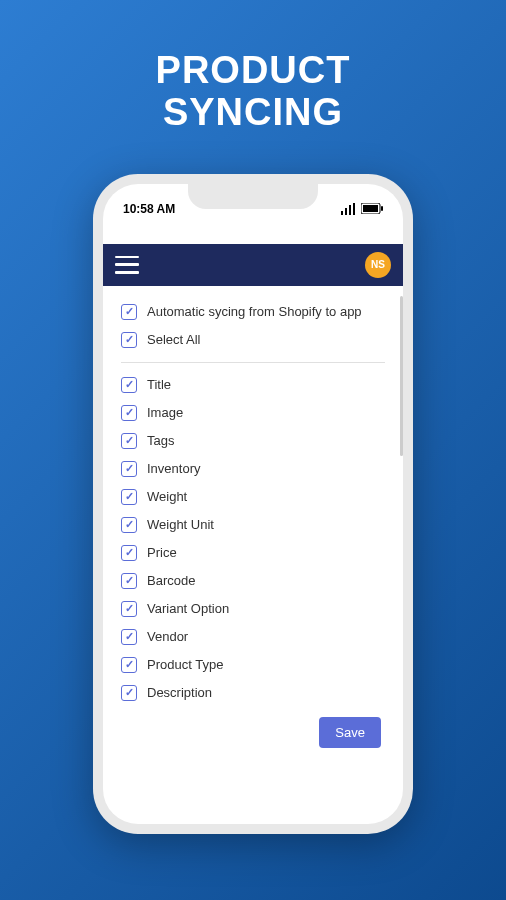 Image resolution: width=506 pixels, height=900 pixels. What do you see at coordinates (253, 340) in the screenshot?
I see `top-option-row: Select All` at bounding box center [253, 340].